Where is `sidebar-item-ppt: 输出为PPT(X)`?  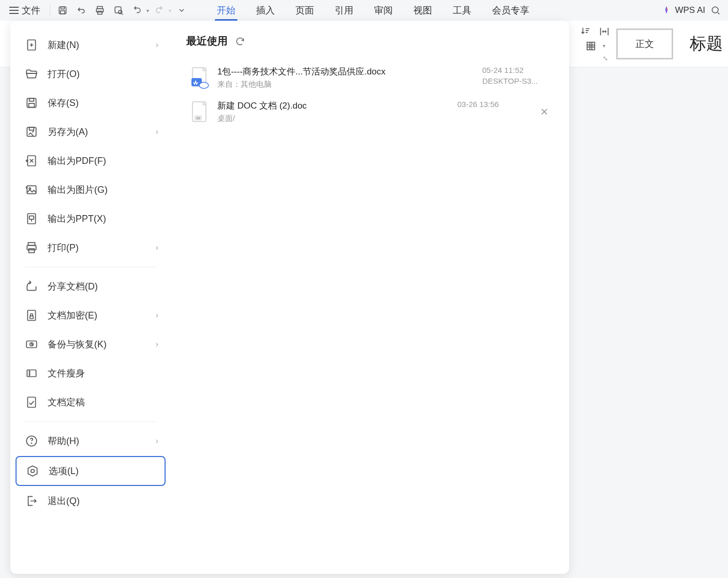 sidebar-item-ppt: 输出为PPT(X) is located at coordinates (91, 219).